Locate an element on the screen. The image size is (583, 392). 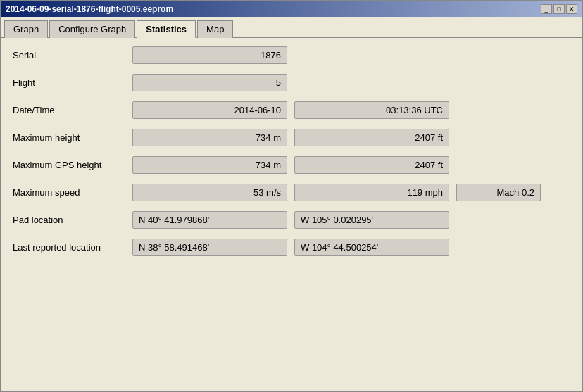
max-height-label: Maximum height is located at coordinates (73, 138).